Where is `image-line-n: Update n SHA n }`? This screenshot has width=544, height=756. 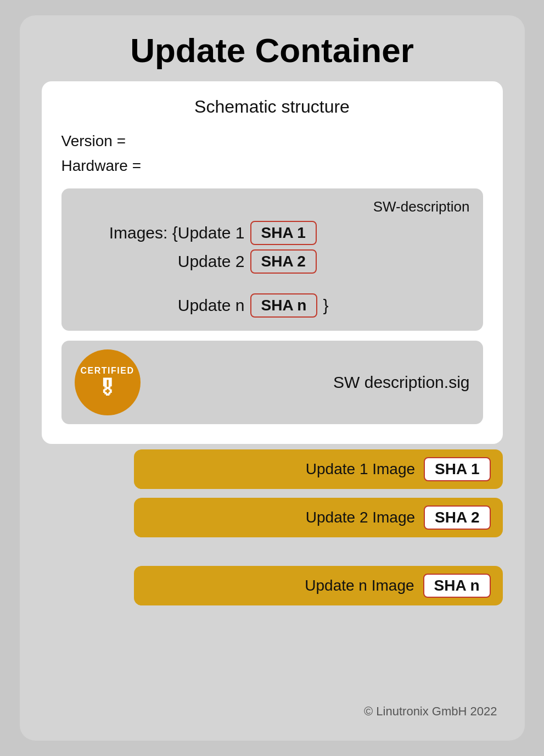
image-line-n: Update n SHA n } is located at coordinates (272, 305).